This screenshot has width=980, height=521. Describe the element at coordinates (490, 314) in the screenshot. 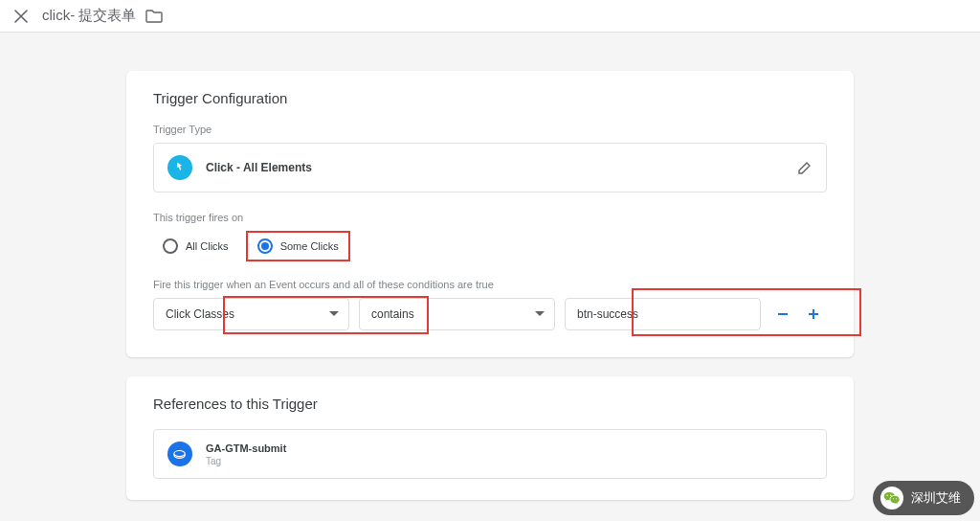

I see `condition-row: Click Classes contains` at that location.